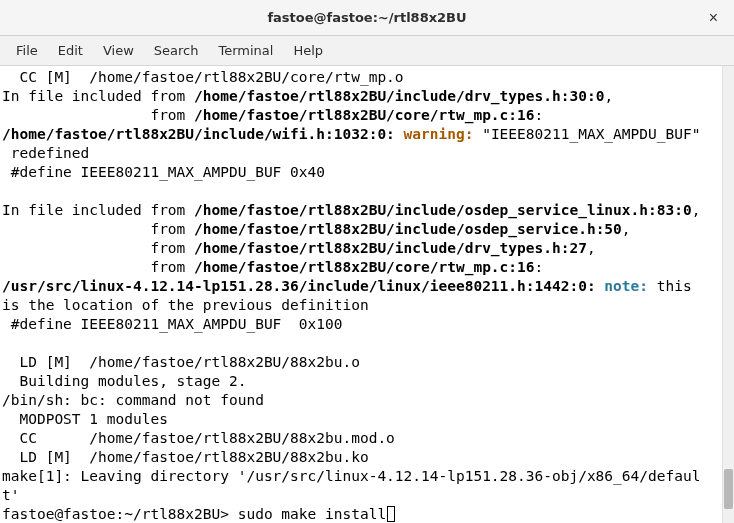 The width and height of the screenshot is (734, 523). What do you see at coordinates (366, 18) in the screenshot?
I see `window-title: fastoe@fastoe:~/rtl88x2BU` at bounding box center [366, 18].